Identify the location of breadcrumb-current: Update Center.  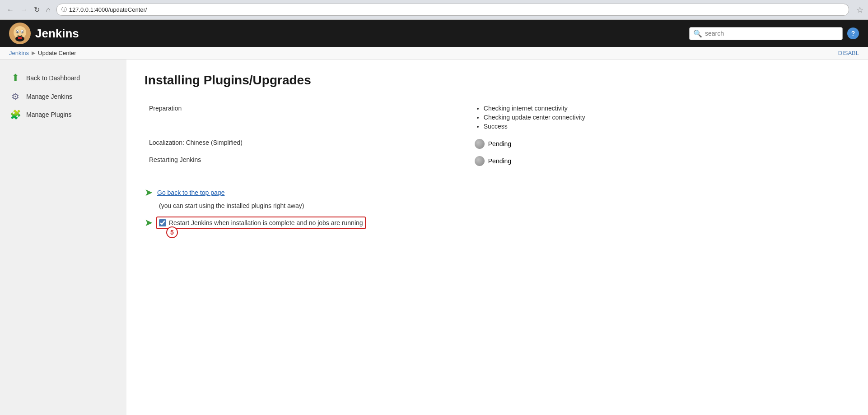
(57, 53).